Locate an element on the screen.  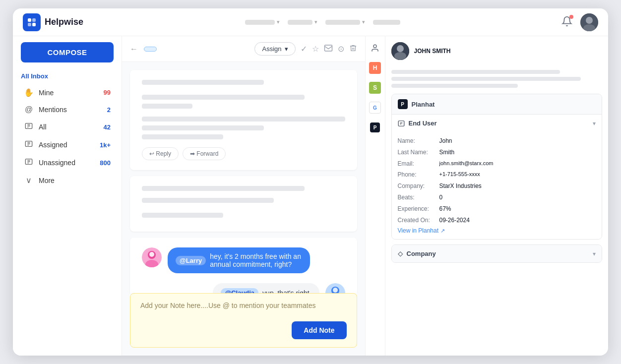
all-inbox-label: All Inbox is located at coordinates (67, 77).